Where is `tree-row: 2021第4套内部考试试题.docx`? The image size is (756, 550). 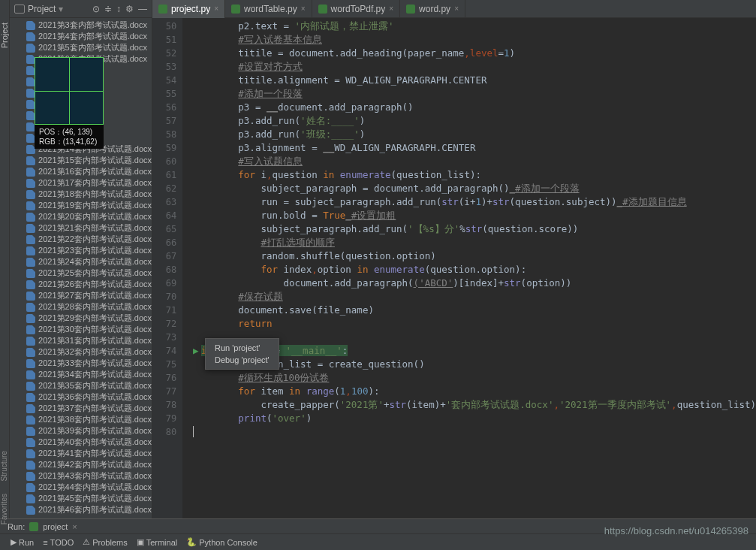 tree-row: 2021第4套内部考试试题.docx is located at coordinates (81, 36).